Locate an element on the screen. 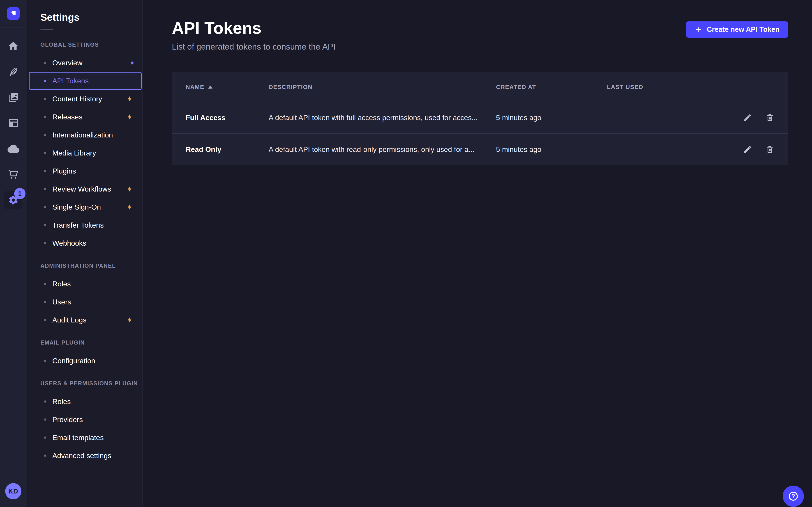 This screenshot has width=812, height=507. subnav-item-admin-roles: Roles is located at coordinates (85, 284).